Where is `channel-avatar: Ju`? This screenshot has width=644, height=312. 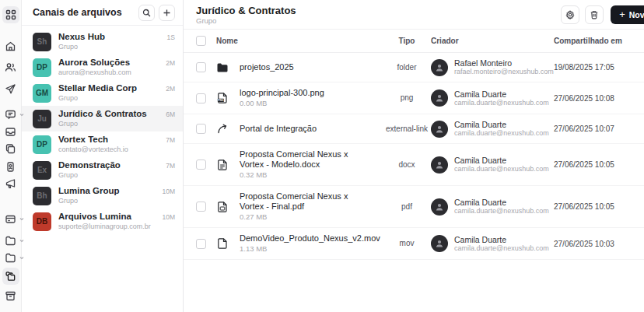
channel-avatar: Ju is located at coordinates (42, 119).